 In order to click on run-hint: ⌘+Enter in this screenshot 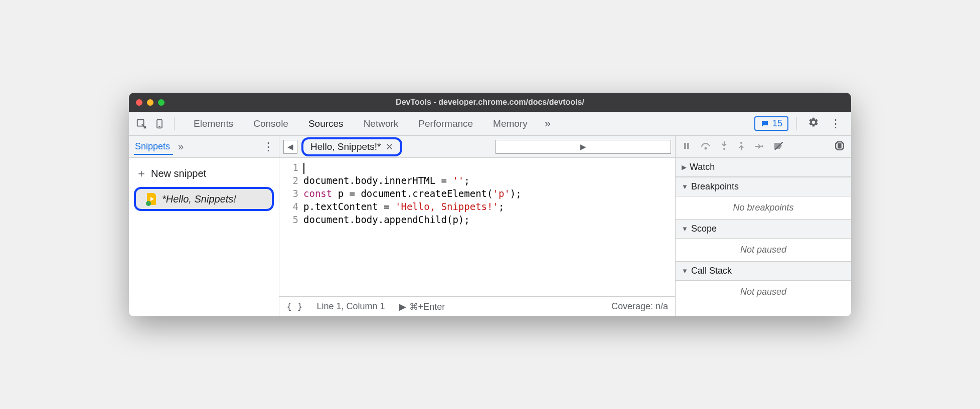, I will do `click(427, 307)`.